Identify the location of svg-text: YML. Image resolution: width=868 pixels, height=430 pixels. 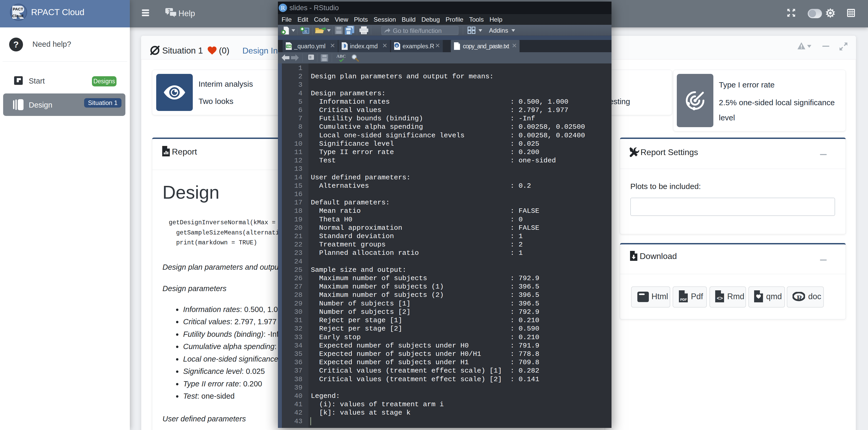
(289, 46).